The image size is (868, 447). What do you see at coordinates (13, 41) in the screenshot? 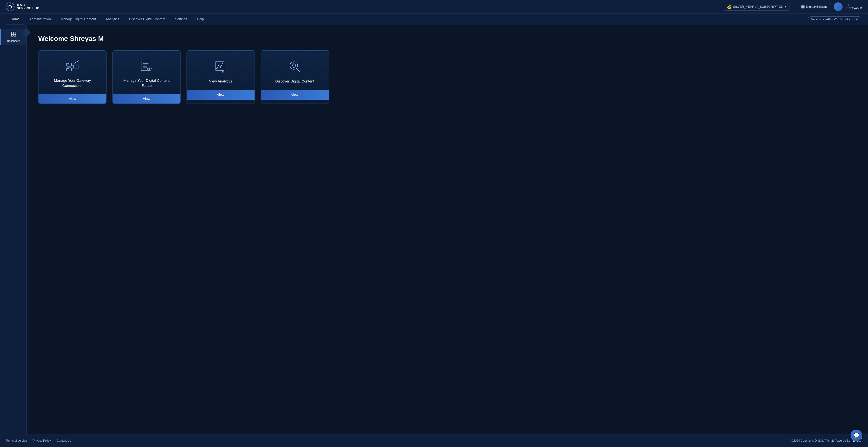
I see `sidebar-dashboard-label: Dashboard` at bounding box center [13, 41].